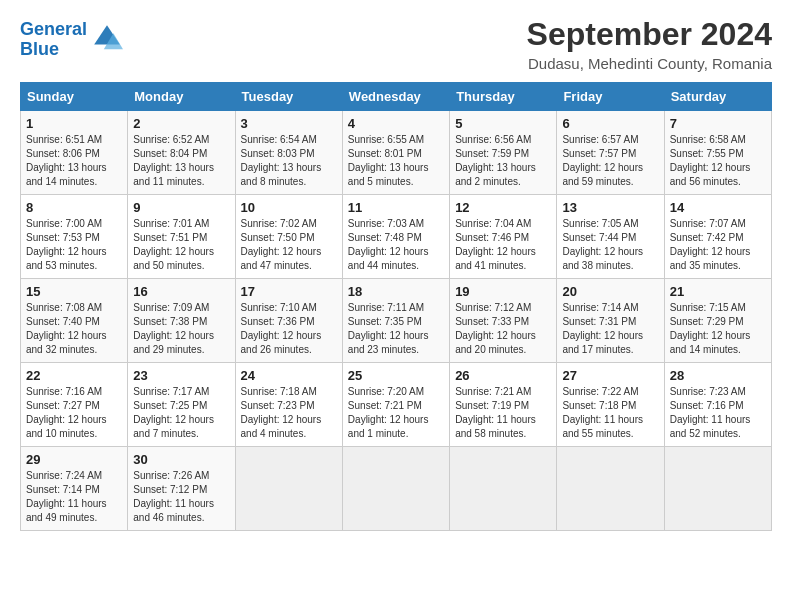 Image resolution: width=792 pixels, height=612 pixels. I want to click on day-number: 1, so click(74, 124).